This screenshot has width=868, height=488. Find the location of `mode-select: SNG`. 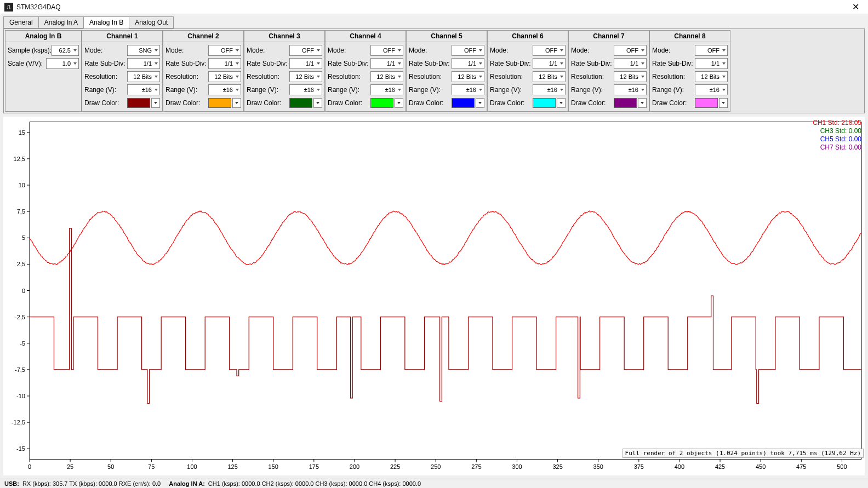

mode-select: SNG is located at coordinates (144, 50).